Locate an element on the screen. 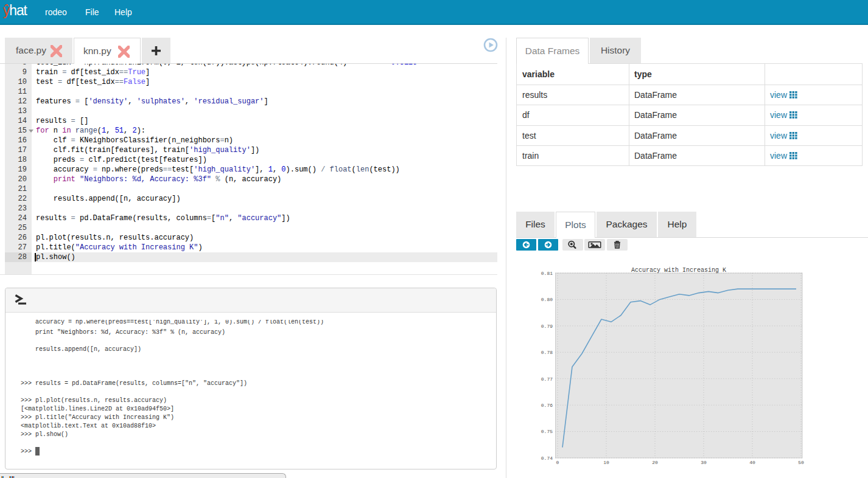 Image resolution: width=868 pixels, height=478 pixels. svg-text: 0.76 is located at coordinates (547, 405).